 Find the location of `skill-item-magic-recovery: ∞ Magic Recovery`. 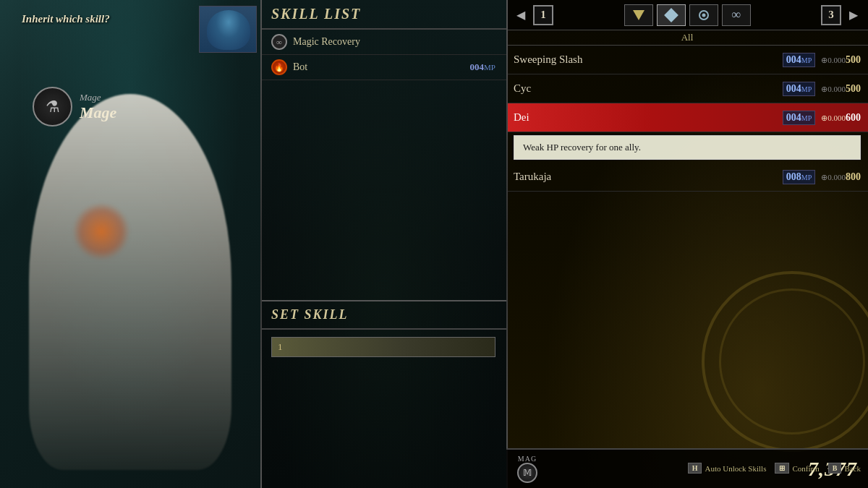

skill-item-magic-recovery: ∞ Magic Recovery is located at coordinates (383, 42).